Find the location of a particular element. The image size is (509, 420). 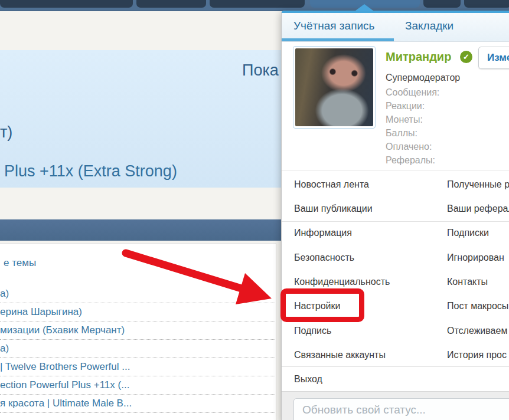

thread-link: ection Powerful Plus +11x (... is located at coordinates (138, 385).